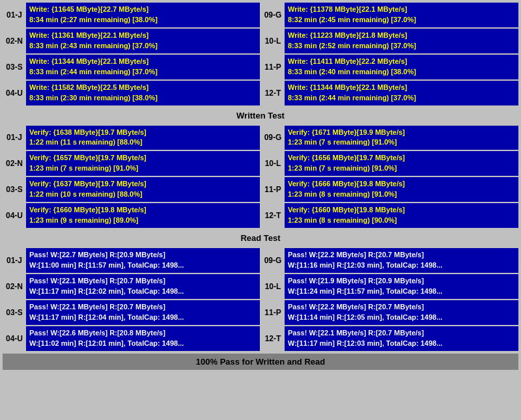 The width and height of the screenshot is (521, 420). I want to click on id-02n-verify: 02-N, so click(14, 163).